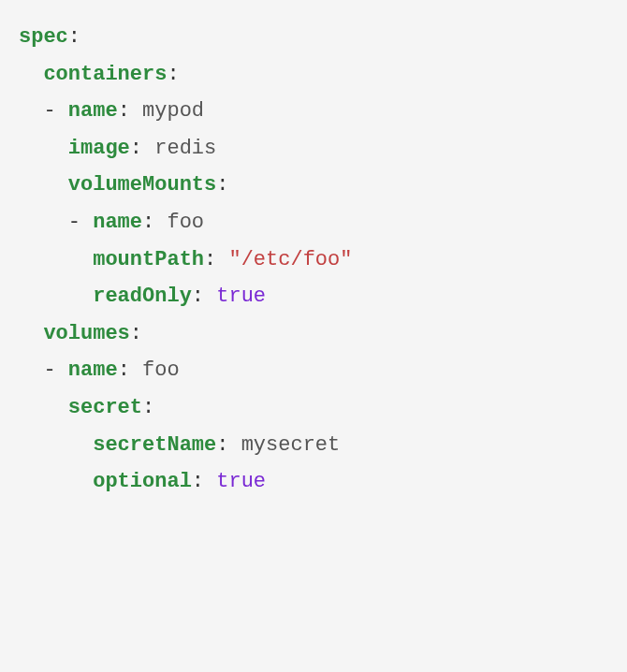 This screenshot has width=627, height=672. Describe the element at coordinates (99, 148) in the screenshot. I see `yaml-key: image` at that location.